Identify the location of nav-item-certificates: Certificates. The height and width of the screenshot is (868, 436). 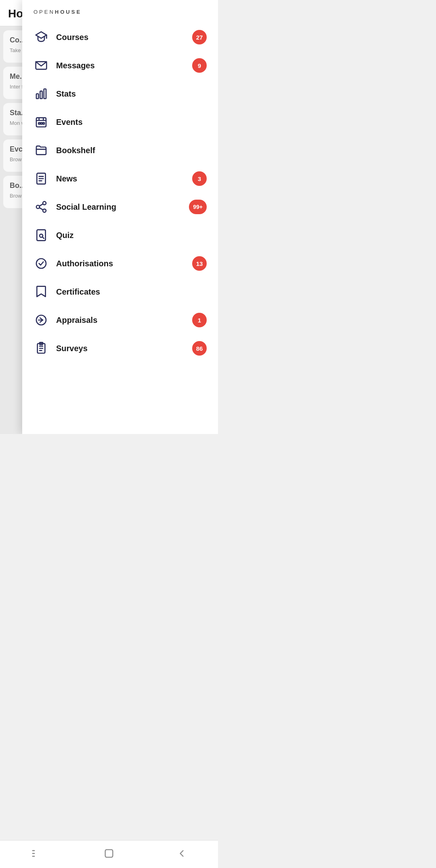
(120, 292).